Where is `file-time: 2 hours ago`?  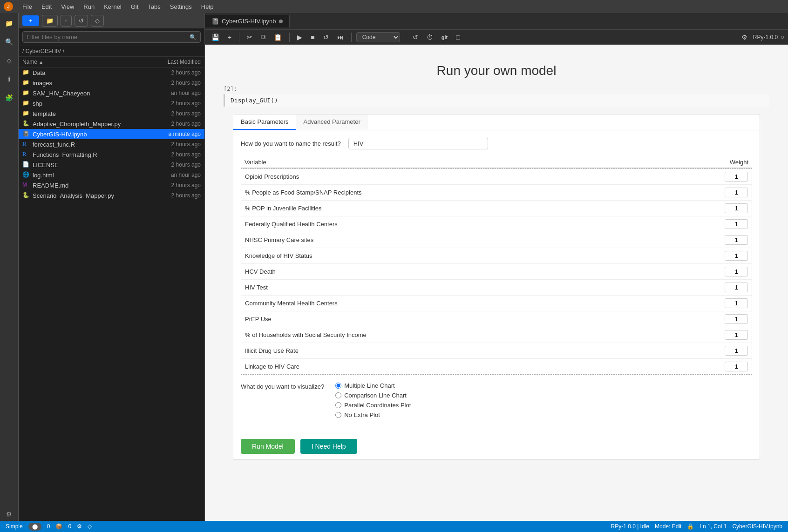
file-time: 2 hours ago is located at coordinates (186, 165).